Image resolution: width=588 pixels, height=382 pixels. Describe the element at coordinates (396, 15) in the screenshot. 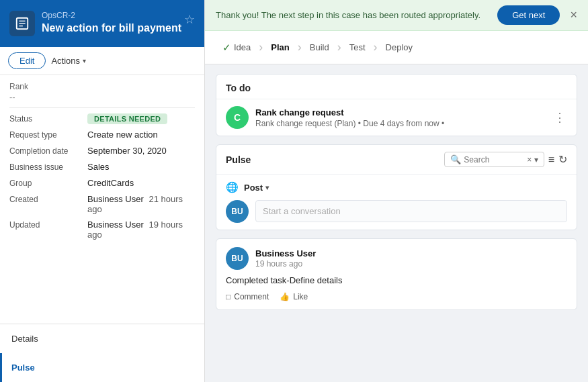

I see `notification-bar: Thank you! The next step in this case ha…` at that location.